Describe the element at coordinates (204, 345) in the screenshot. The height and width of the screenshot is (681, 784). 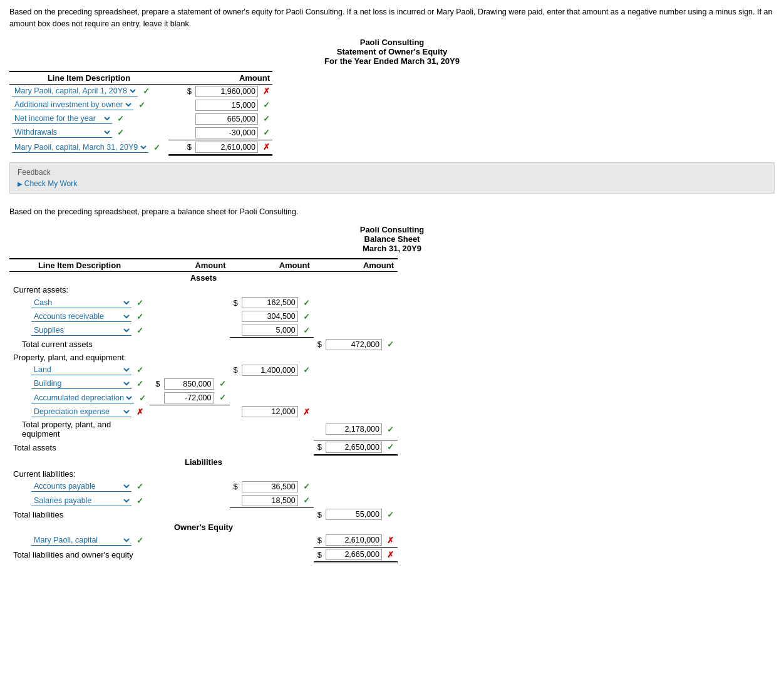
I see `total-current-assets-row: Total current assets $ ✓` at that location.